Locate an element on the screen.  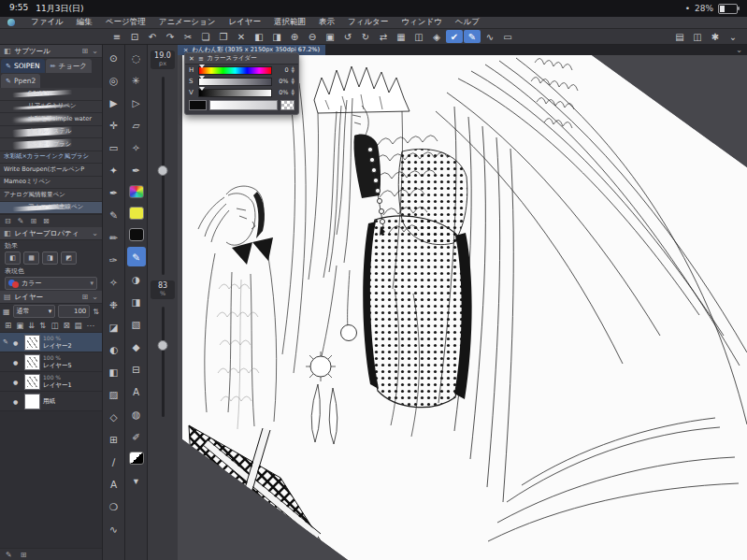
color-gradient-bar is located at coordinates (243, 105).